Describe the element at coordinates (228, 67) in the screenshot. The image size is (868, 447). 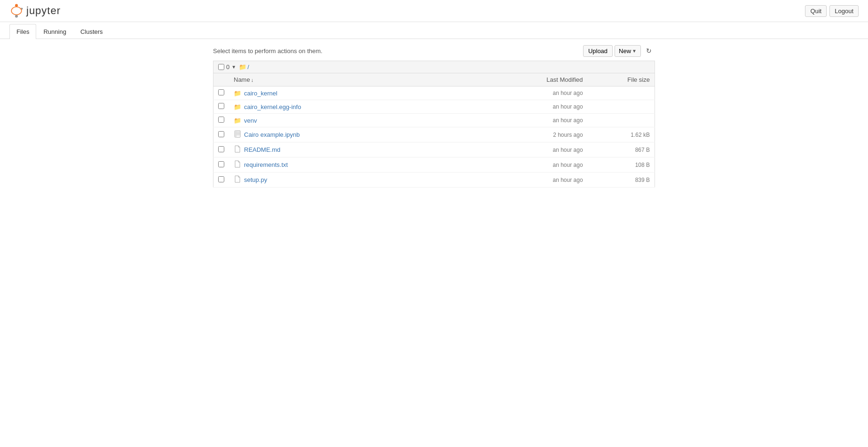
I see `selected-count: 0` at that location.